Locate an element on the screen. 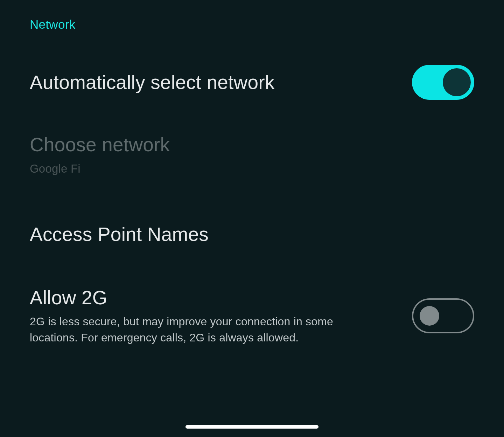 This screenshot has height=437, width=504. navigation-handle is located at coordinates (252, 427).